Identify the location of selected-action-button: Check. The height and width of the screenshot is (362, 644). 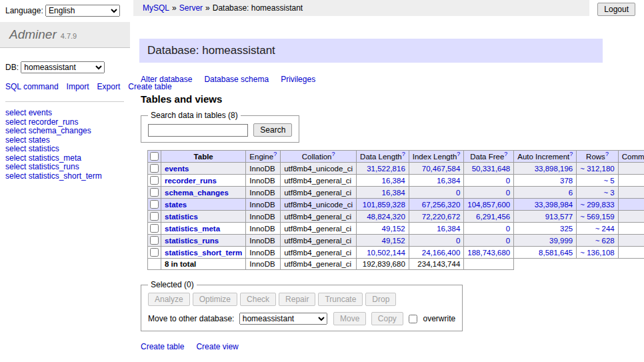
(258, 299).